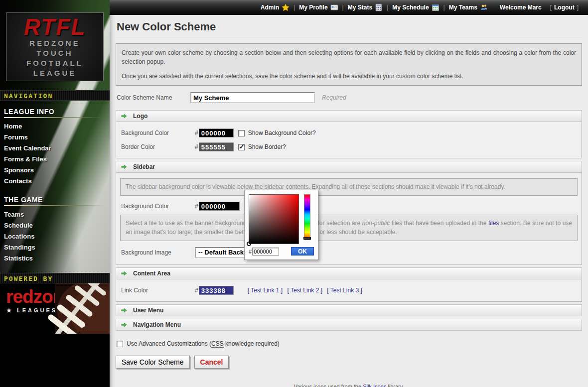 Image resolution: width=588 pixels, height=387 pixels. I want to click on cancel-button: Cancel, so click(212, 362).